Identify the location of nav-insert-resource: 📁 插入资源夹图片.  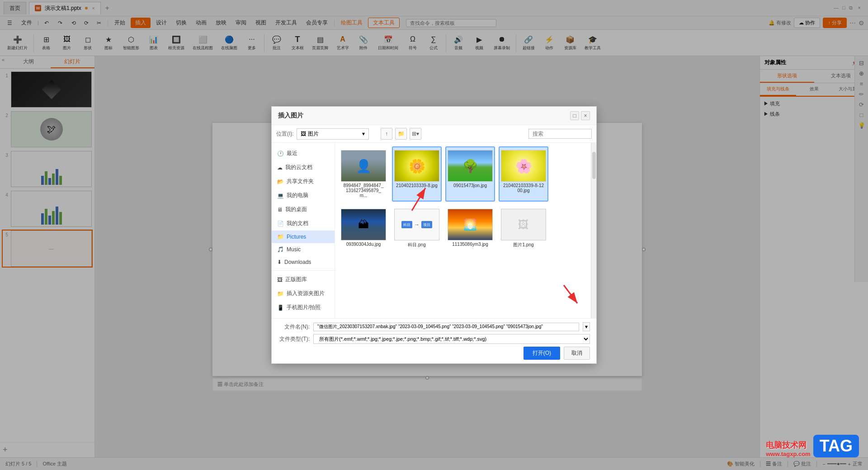
(303, 294).